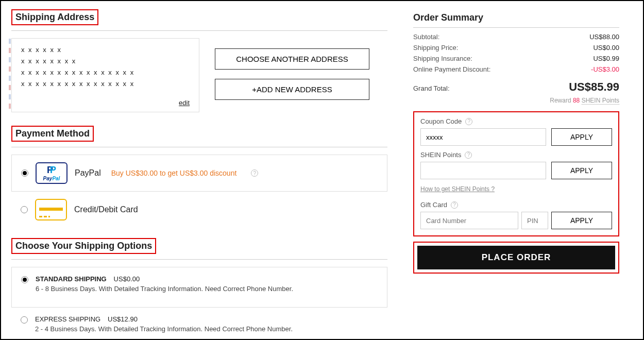  What do you see at coordinates (516, 122) in the screenshot?
I see `coupon-code-label: Coupon Code ?` at bounding box center [516, 122].